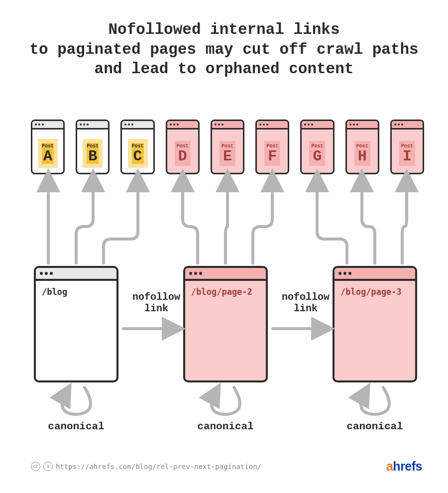 Image resolution: width=448 pixels, height=493 pixels. What do you see at coordinates (138, 153) in the screenshot?
I see `post-stamp: Post C` at bounding box center [138, 153].